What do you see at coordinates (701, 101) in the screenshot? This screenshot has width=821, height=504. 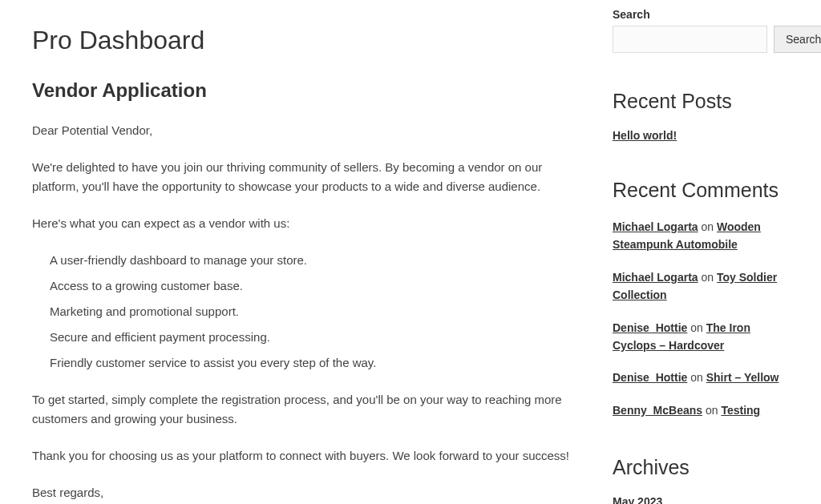 I see `recent-posts-heading: Recent Posts` at bounding box center [701, 101].